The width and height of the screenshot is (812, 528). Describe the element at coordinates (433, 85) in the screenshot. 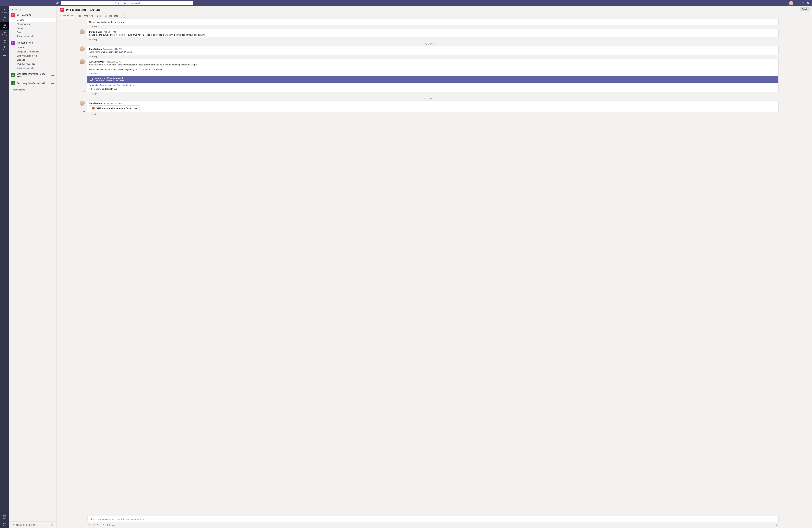

I see `replies-count-link: 106 replies from you, Adrian, Daniel and…` at that location.